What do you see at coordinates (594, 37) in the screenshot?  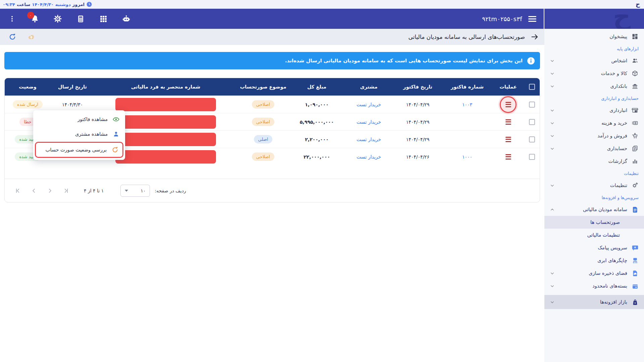 I see `sidebar-item-dashboard: پیشخوان` at bounding box center [594, 37].